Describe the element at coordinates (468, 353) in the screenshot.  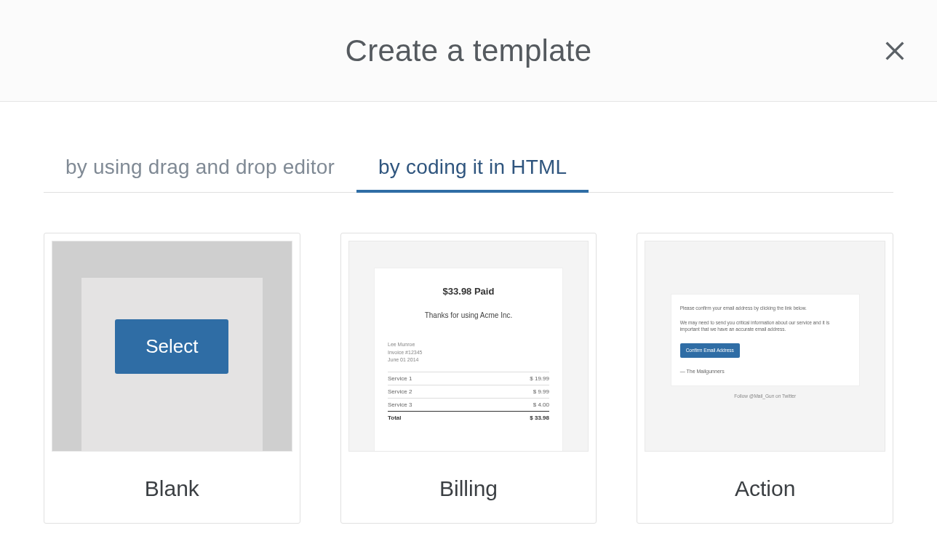
I see `billing-info: Lee Munroe Invoice #12345 June 01 2014` at that location.